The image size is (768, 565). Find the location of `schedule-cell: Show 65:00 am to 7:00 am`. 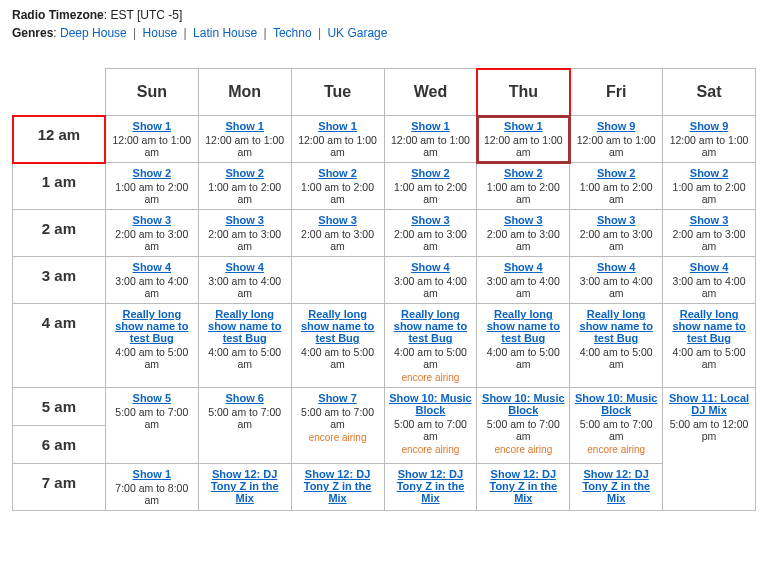

schedule-cell: Show 65:00 am to 7:00 am is located at coordinates (244, 426).